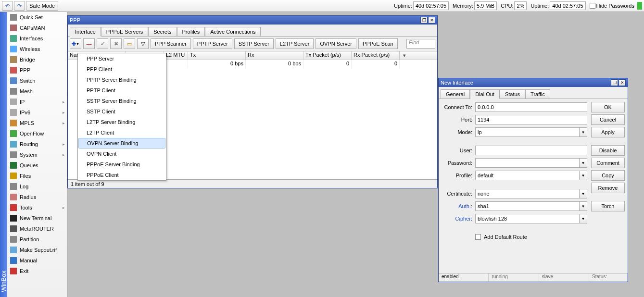 Image resolution: width=644 pixels, height=297 pixels. Describe the element at coordinates (531, 120) in the screenshot. I see `port-input: 1194` at that location.